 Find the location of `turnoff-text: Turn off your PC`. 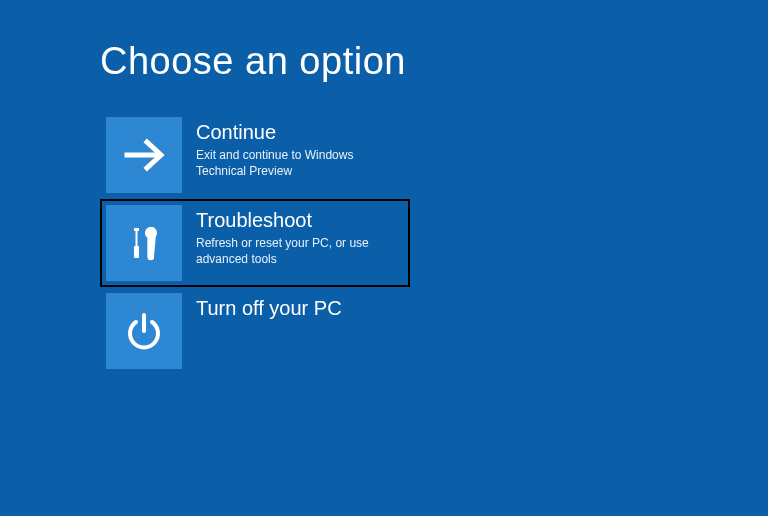

turnoff-text: Turn off your PC is located at coordinates (262, 308).